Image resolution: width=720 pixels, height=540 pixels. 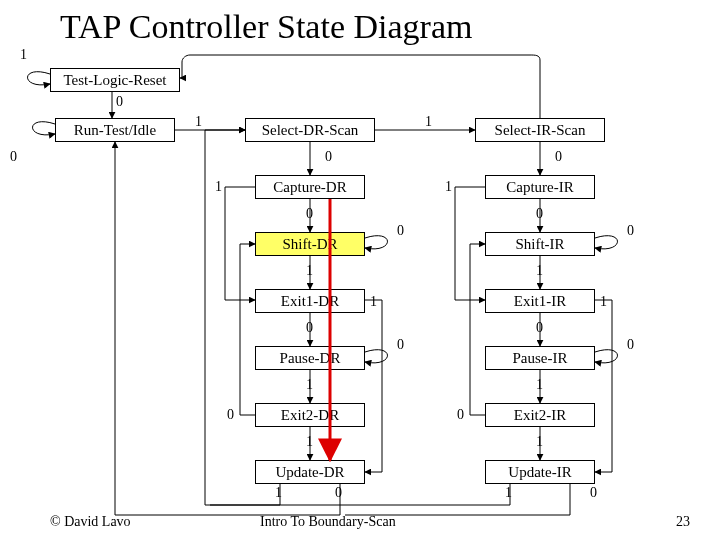 I want to click on label-tlr-rti: 0, so click(x=120, y=102).